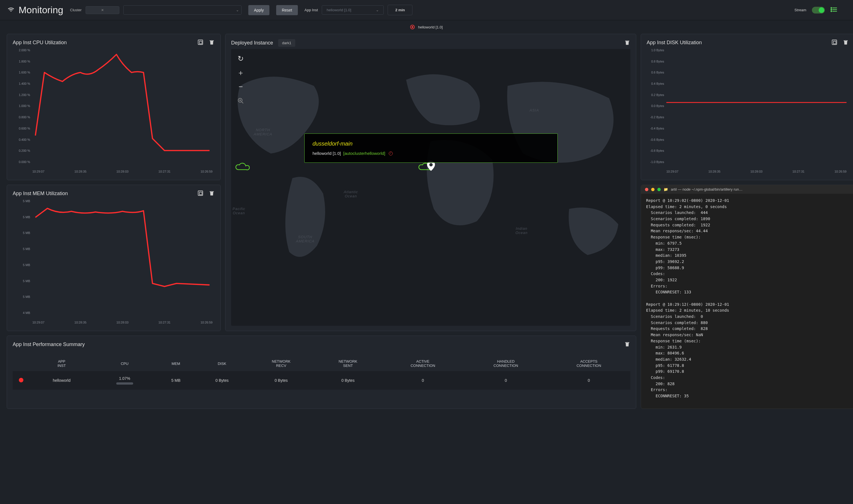  I want to click on cell-active: 0, so click(423, 380).